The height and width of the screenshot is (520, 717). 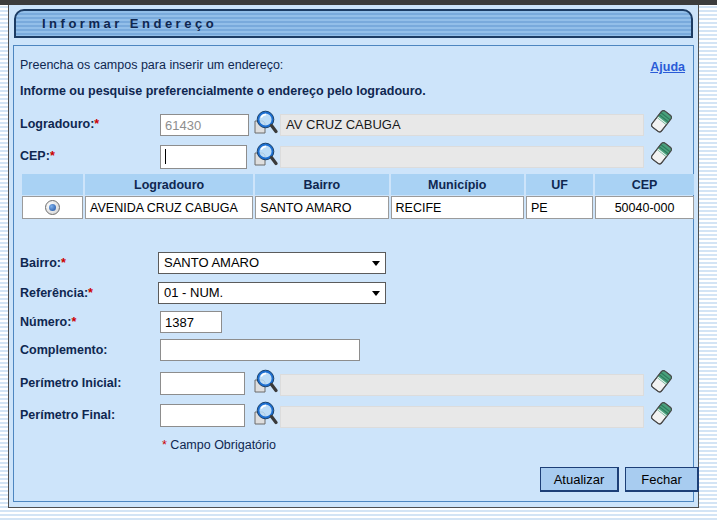 I want to click on perimetro-inicial-label: Perímetro Inicial:, so click(x=70, y=383).